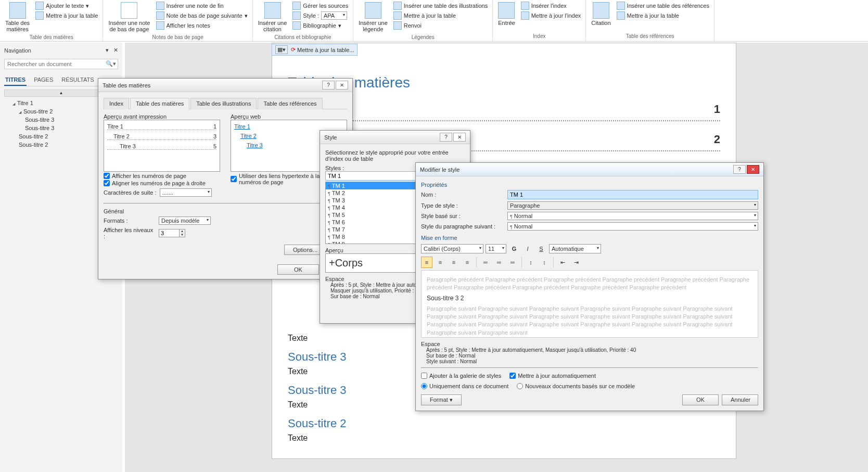 This screenshot has width=868, height=472. Describe the element at coordinates (373, 17) in the screenshot. I see `insert-caption-button: Insérer une légende` at that location.